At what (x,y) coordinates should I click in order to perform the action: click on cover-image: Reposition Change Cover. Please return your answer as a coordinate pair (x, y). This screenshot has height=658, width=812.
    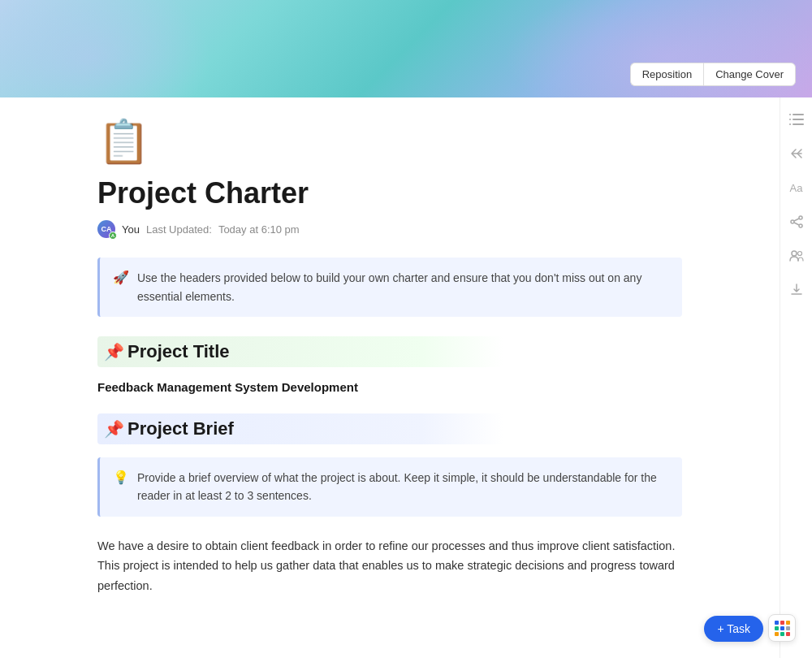
    Looking at the image, I should click on (406, 49).